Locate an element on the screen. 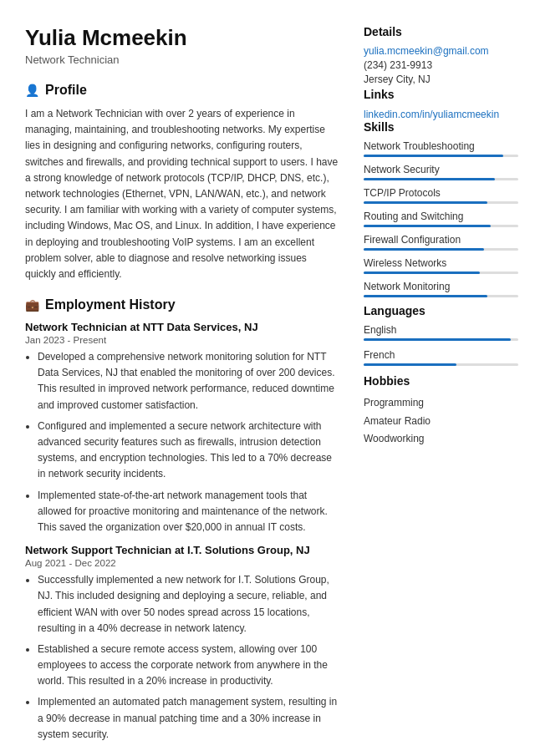  details-section: Details yulia.mcmeekin@gmail.com (234) 2… is located at coordinates (441, 55).